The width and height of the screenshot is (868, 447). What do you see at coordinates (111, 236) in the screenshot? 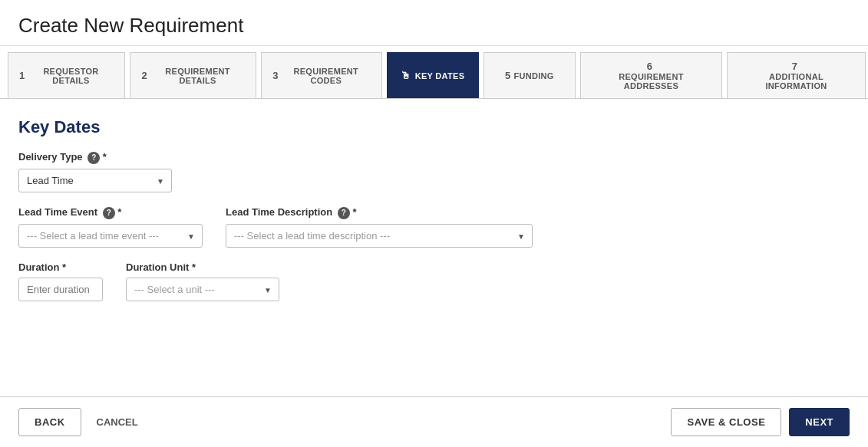
I see `lead-time-event-select-wrapper: --- Select a lead time event ---` at bounding box center [111, 236].